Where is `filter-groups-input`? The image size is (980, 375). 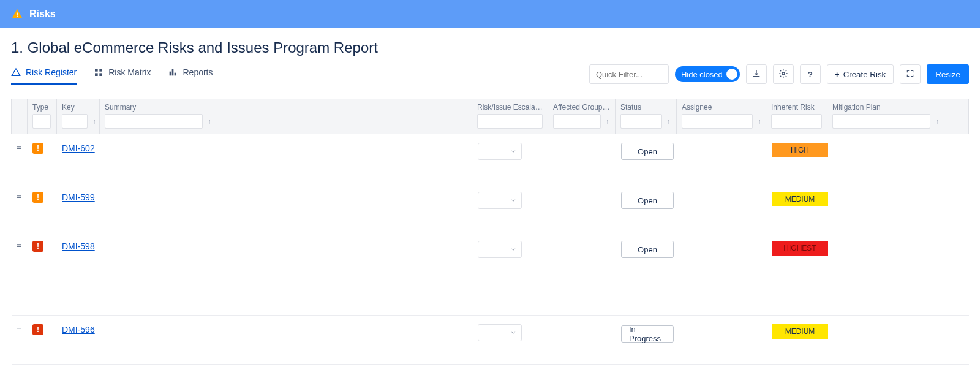
filter-groups-input is located at coordinates (577, 121).